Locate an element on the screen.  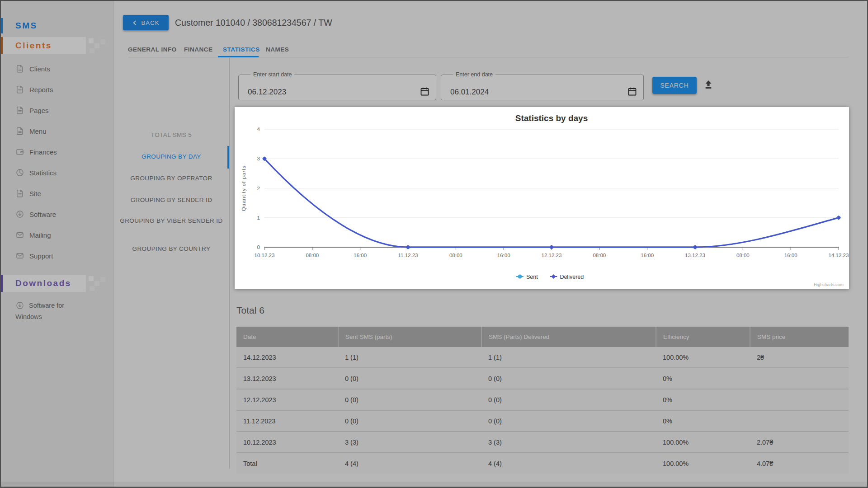
y-tick-label: 0 is located at coordinates (259, 247).